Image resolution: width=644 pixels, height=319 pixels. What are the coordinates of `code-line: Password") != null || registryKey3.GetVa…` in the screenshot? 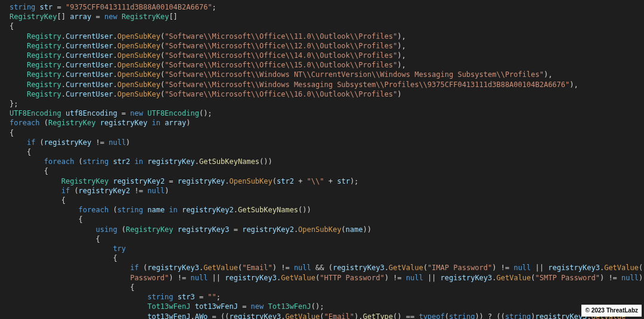 It's located at (327, 278).